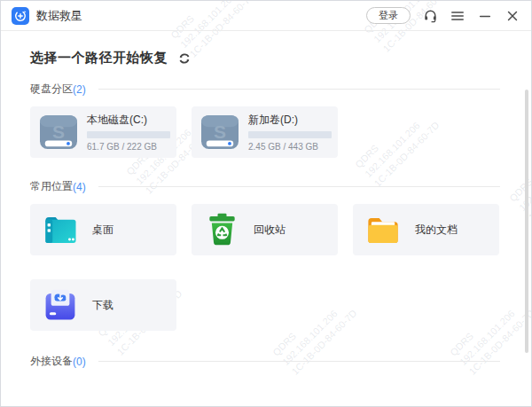 This screenshot has width=532, height=407. What do you see at coordinates (59, 16) in the screenshot?
I see `app-title: 数据救星` at bounding box center [59, 16].